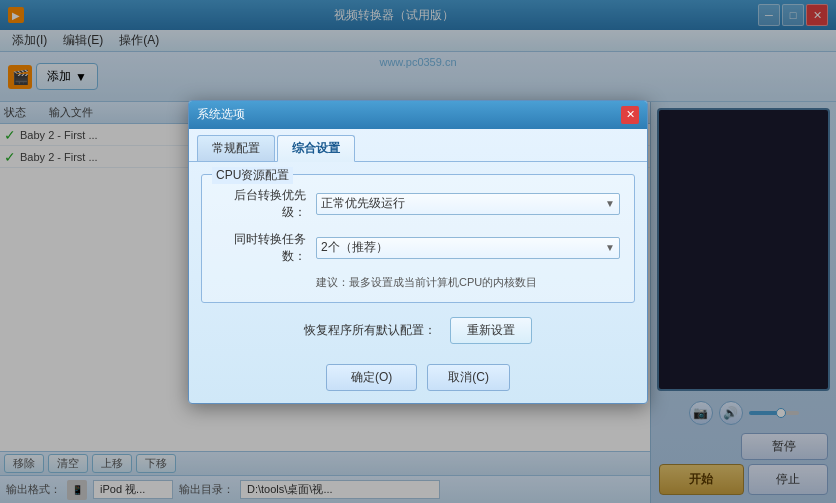 Image resolution: width=836 pixels, height=503 pixels. Describe the element at coordinates (418, 380) in the screenshot. I see `modal-footer: 确定(O) 取消(C)` at that location.